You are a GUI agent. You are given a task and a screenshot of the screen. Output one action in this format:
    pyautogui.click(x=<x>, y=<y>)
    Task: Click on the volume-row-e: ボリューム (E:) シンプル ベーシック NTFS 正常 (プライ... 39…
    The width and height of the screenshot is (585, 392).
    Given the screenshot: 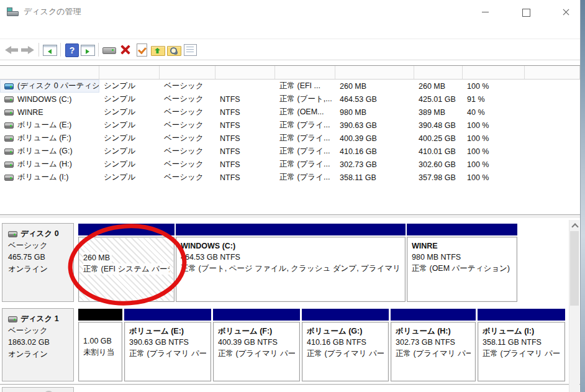 What is the action you would take?
    pyautogui.click(x=290, y=125)
    